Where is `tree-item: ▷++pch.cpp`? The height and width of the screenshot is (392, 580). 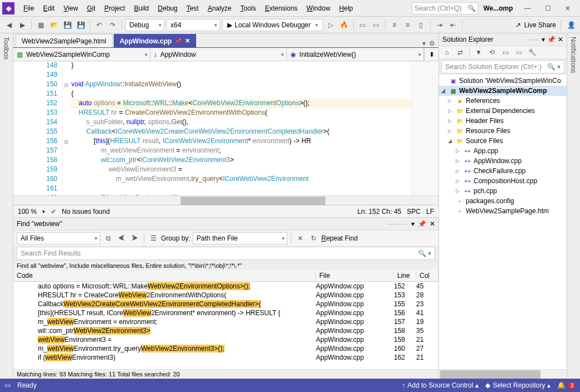 tree-item: ▷++pch.cpp is located at coordinates (503, 191).